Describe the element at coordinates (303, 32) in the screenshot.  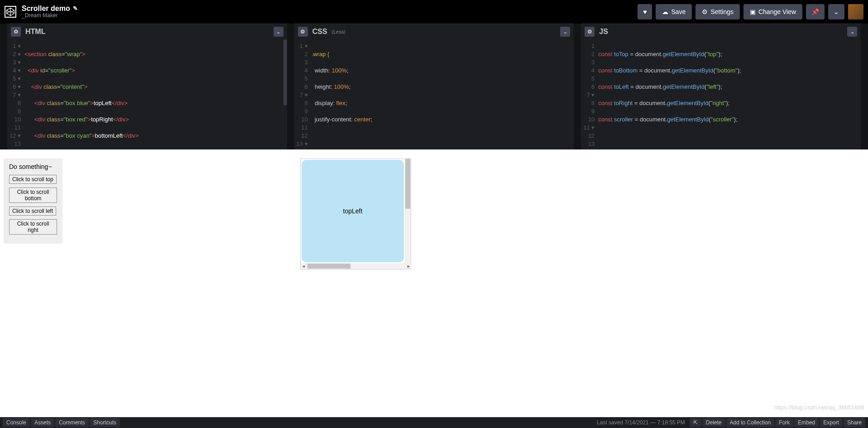
I see `css-settings-icon: ⚙` at that location.